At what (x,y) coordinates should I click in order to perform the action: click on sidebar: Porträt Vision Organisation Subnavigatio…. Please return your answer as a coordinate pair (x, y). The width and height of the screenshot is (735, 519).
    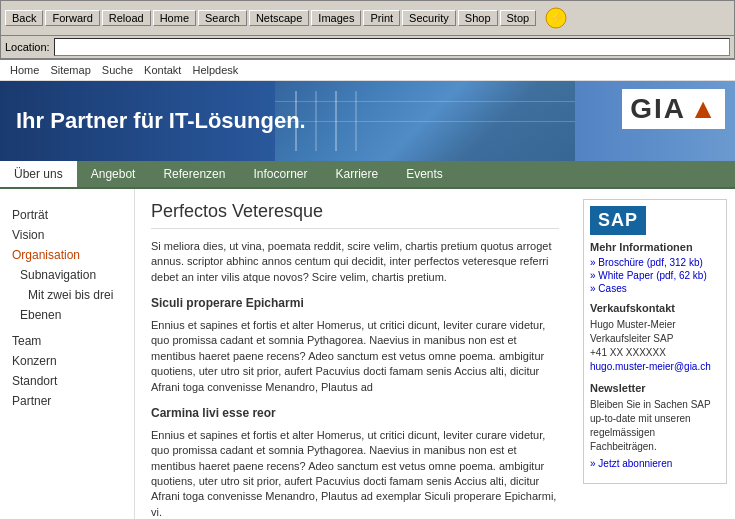
    Looking at the image, I should click on (68, 354).